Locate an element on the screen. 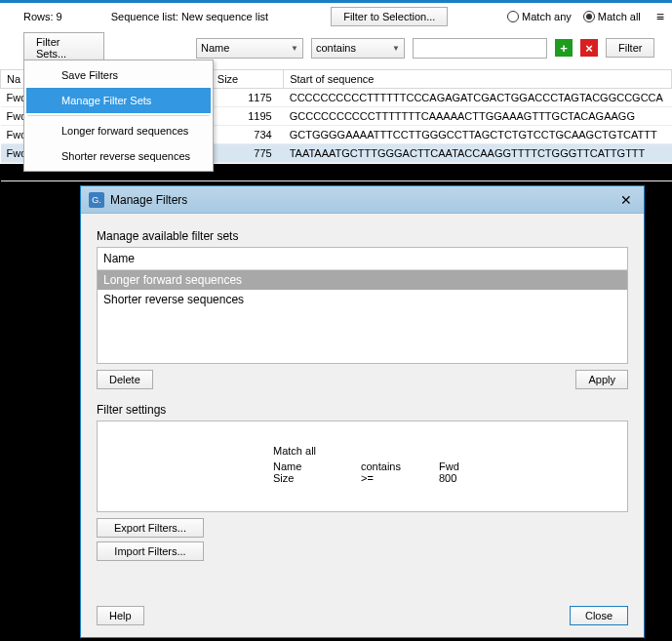  filter-sets-menu: Save Filters Manage Filter Sets Longer f… is located at coordinates (119, 115).